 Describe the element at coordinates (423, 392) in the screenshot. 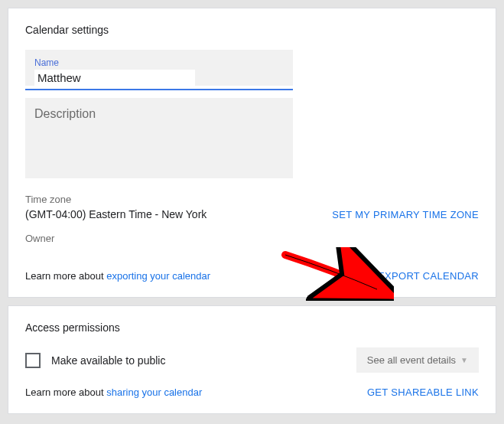

I see `get-shareable-link-button: GET SHAREABLE LINK` at that location.